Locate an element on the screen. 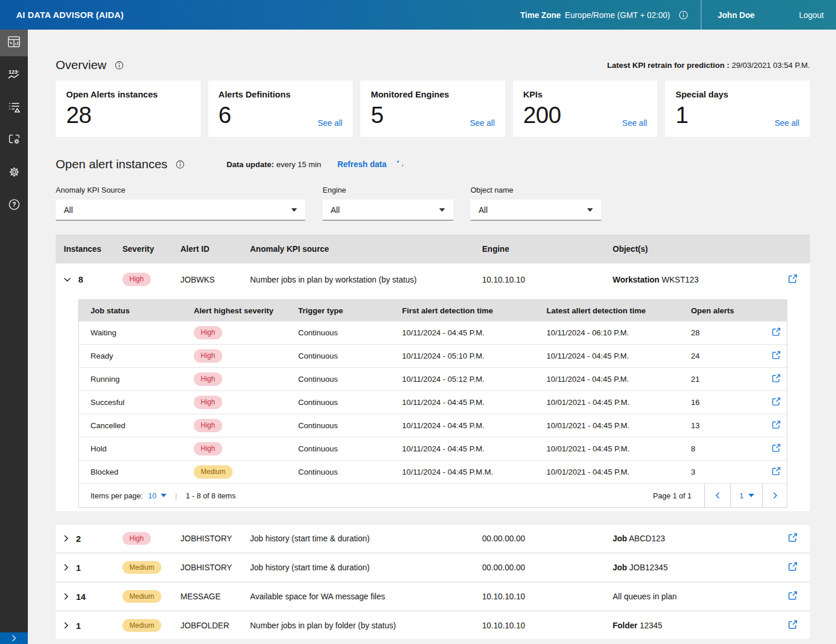  col-kpi-source: Anomaly KPI source is located at coordinates (366, 249).